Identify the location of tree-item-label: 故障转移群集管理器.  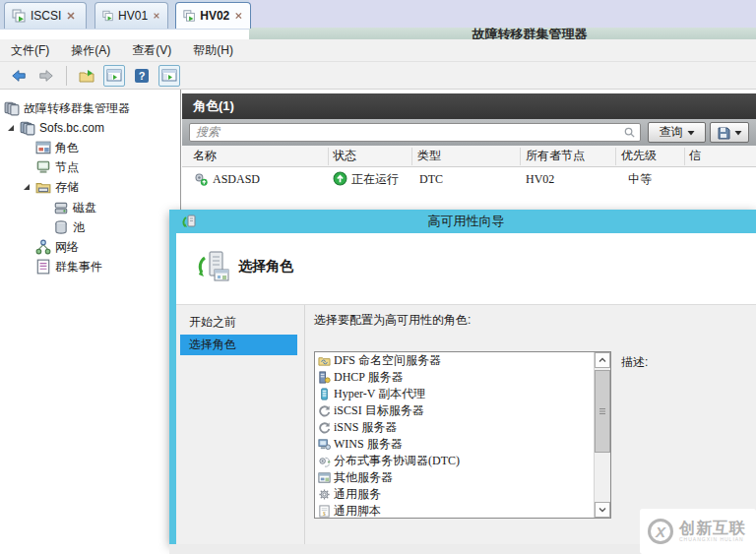
(77, 108).